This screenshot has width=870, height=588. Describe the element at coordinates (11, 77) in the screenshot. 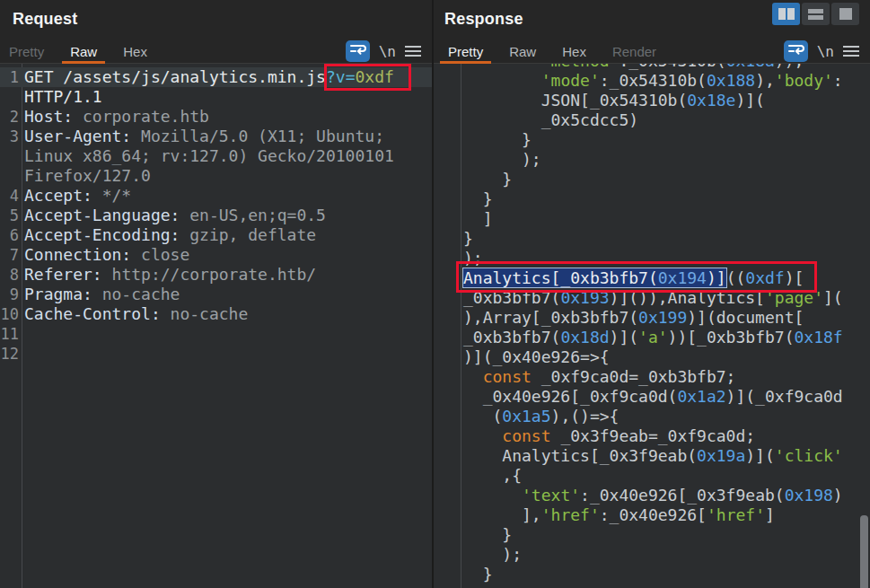

I see `line-number: 1` at that location.